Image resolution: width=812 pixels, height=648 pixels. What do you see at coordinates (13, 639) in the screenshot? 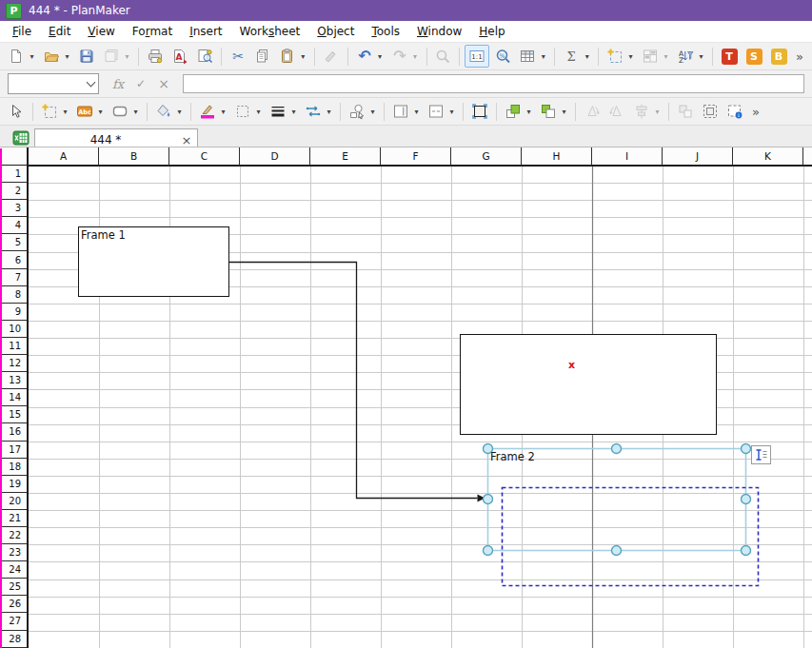
I see `row-header-28: 28` at bounding box center [13, 639].